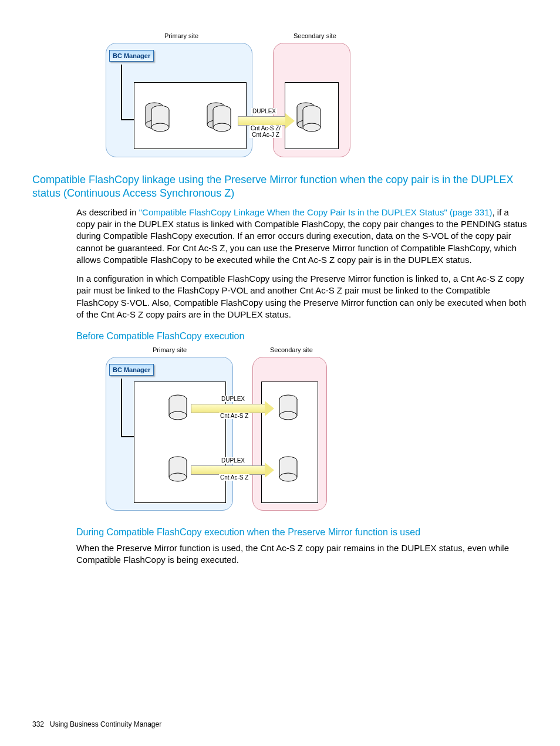  Describe the element at coordinates (106, 724) in the screenshot. I see `footer-chapter: Using Business Continuity Manager` at that location.